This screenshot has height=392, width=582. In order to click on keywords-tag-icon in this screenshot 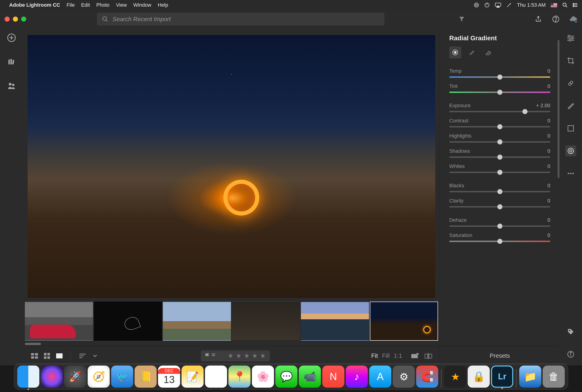, I will do `click(571, 332)`.